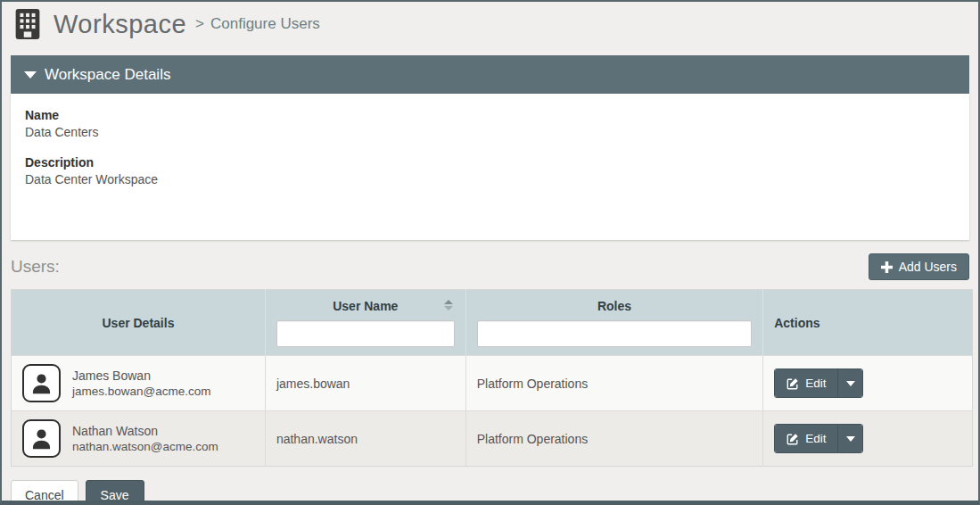 The width and height of the screenshot is (980, 505). What do you see at coordinates (615, 334) in the screenshot?
I see `roles-filter-input` at bounding box center [615, 334].